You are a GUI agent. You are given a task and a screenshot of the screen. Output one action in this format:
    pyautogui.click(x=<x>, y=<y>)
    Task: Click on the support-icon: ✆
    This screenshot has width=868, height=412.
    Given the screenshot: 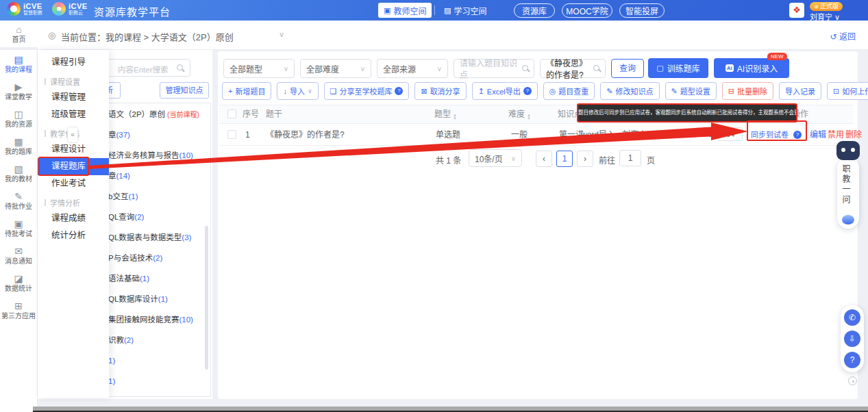 What is the action you would take?
    pyautogui.click(x=852, y=318)
    